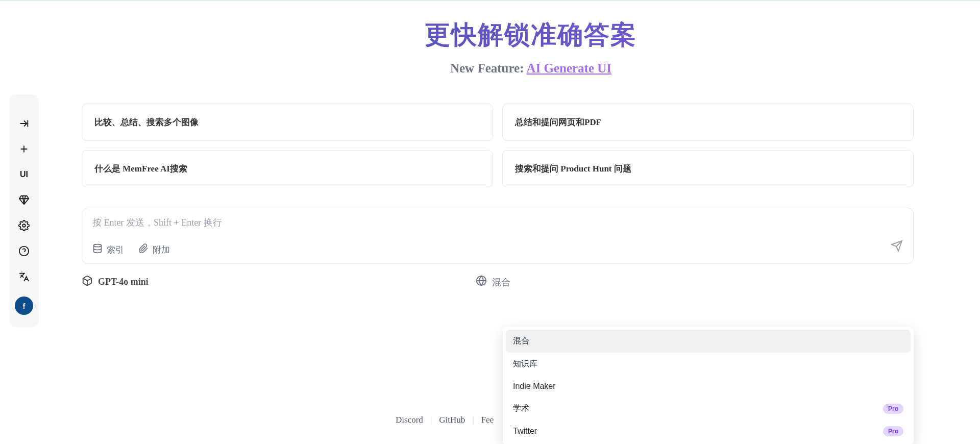 Image resolution: width=980 pixels, height=444 pixels. I want to click on selectors-row: GPT-4o mini 混合, so click(498, 282).